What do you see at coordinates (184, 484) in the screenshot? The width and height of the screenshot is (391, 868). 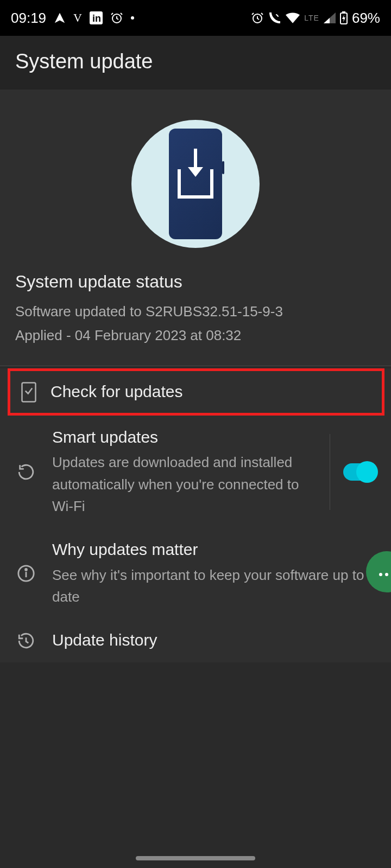 I see `smart-updates-desc: Updates are downloaded and installed aut…` at bounding box center [184, 484].